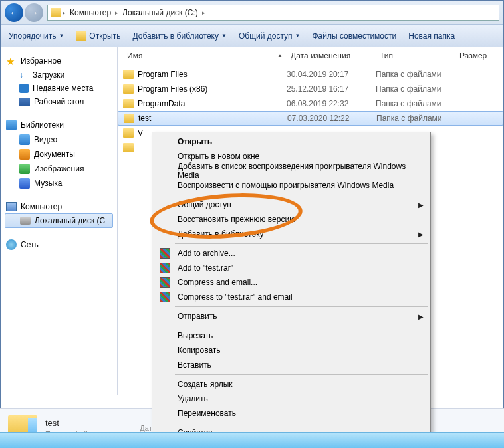  Describe the element at coordinates (34, 13) in the screenshot. I see `nav-forward-button: →` at that location.